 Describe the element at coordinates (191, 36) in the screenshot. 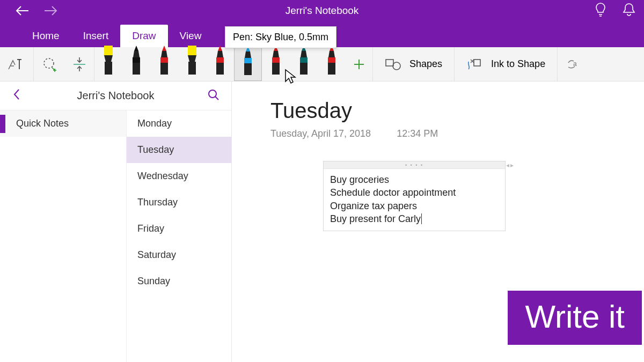

I see `tab-view: View` at that location.